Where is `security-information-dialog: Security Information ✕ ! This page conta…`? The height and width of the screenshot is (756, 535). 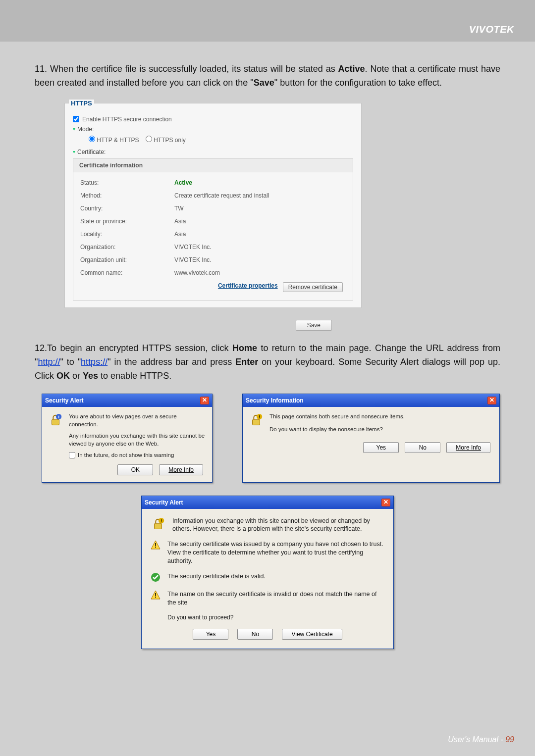
security-information-dialog: Security Information ✕ ! This page conta… is located at coordinates (371, 438).